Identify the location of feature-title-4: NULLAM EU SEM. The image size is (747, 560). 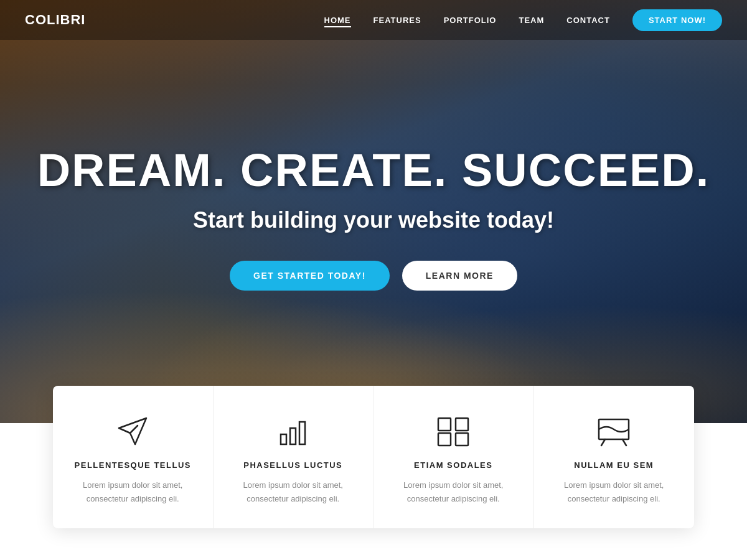
(614, 465).